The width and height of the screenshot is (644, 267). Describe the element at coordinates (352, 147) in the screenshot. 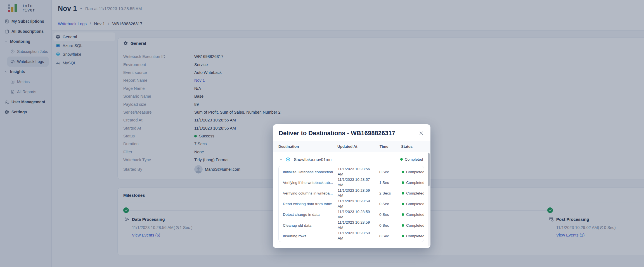

I see `modal-table-header: Destination Updated At Time Status` at that location.